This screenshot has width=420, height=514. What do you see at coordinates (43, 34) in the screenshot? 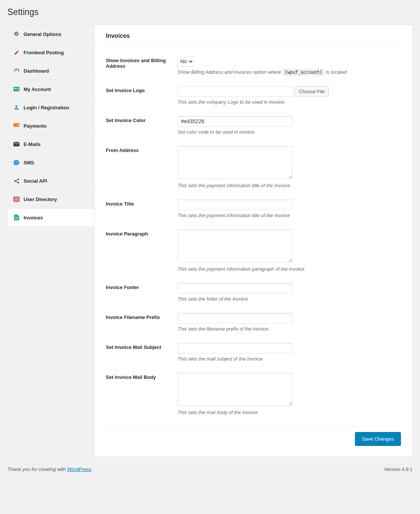
I see `sidebar-item-label: General Options` at bounding box center [43, 34].